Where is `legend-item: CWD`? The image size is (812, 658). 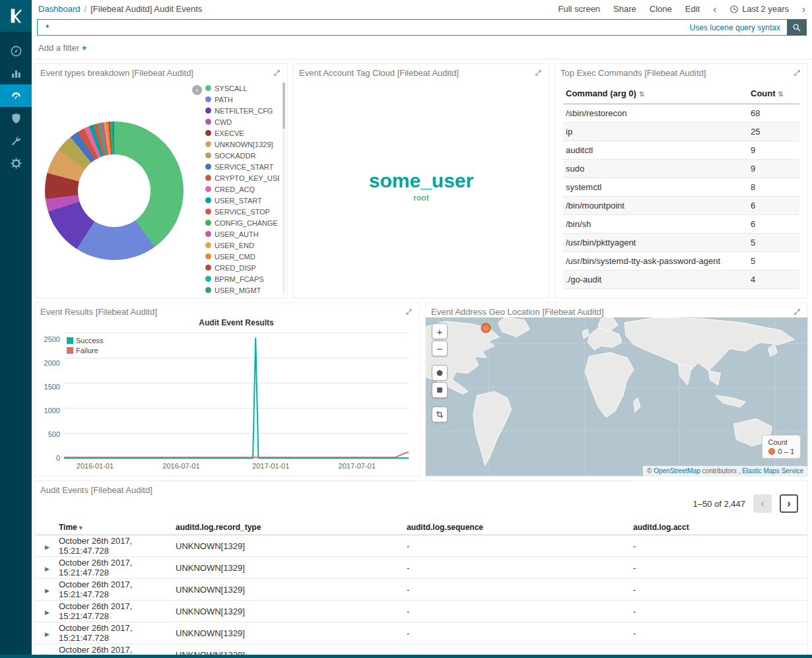 legend-item: CWD is located at coordinates (242, 121).